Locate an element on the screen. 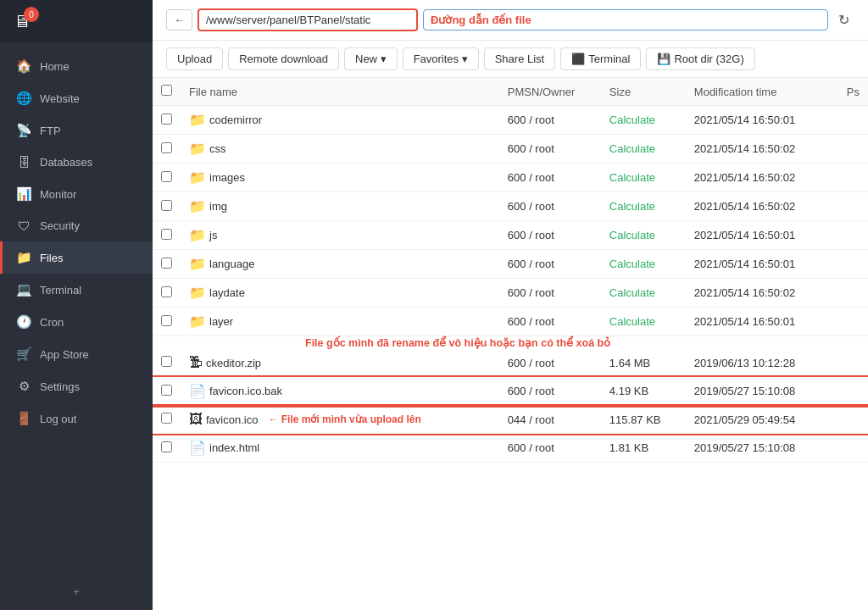 This screenshot has height=610, width=868. file-name-cell: ckeditor.zip is located at coordinates (340, 363).